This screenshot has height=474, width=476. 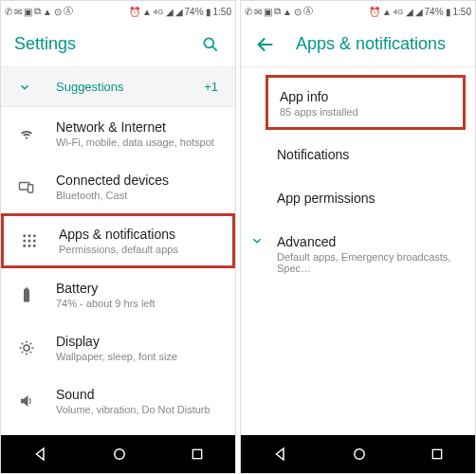 What do you see at coordinates (368, 242) in the screenshot?
I see `item-title: Advanced` at bounding box center [368, 242].